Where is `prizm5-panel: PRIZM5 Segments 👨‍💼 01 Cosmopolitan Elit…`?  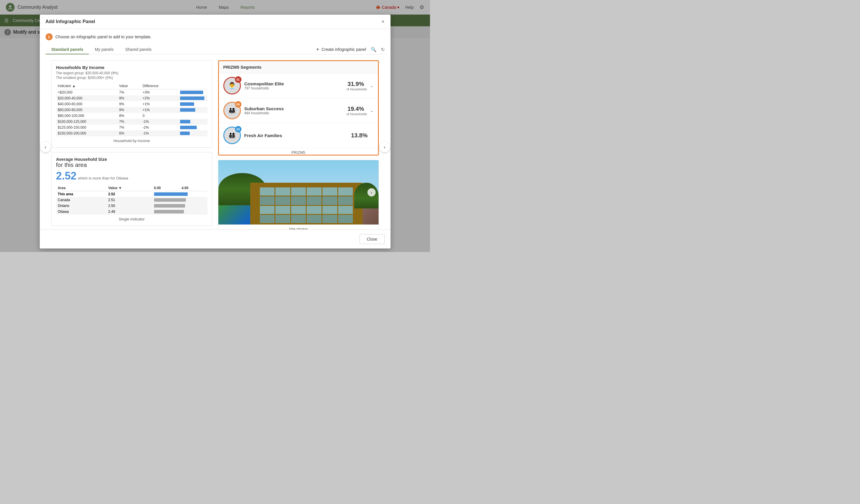 prizm5-panel: PRIZM5 Segments 👨‍💼 01 Cosmopolitan Elit… is located at coordinates (298, 108).